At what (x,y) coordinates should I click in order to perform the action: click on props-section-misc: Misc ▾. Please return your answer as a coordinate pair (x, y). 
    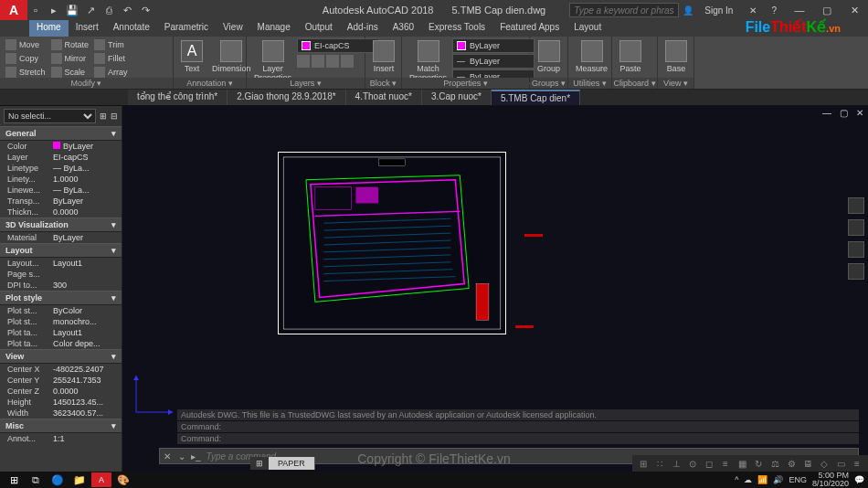
    Looking at the image, I should click on (60, 426).